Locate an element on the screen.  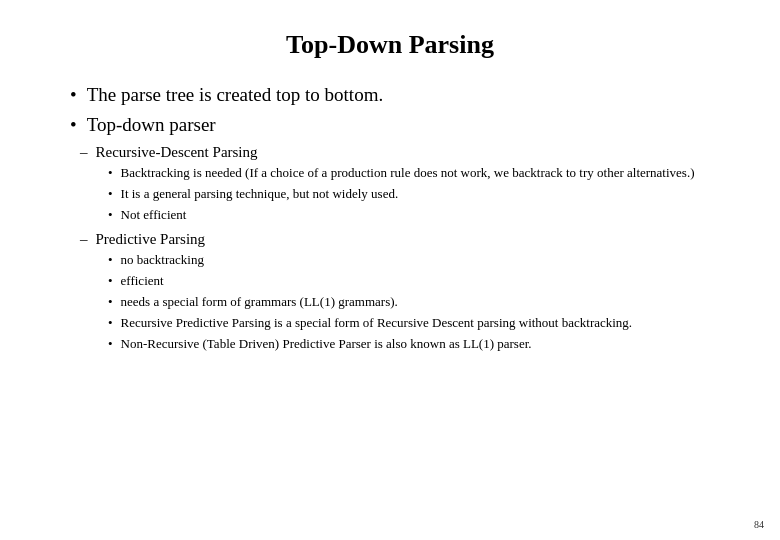
dash-item-2: Predictive Parsing is located at coordinates (405, 240).